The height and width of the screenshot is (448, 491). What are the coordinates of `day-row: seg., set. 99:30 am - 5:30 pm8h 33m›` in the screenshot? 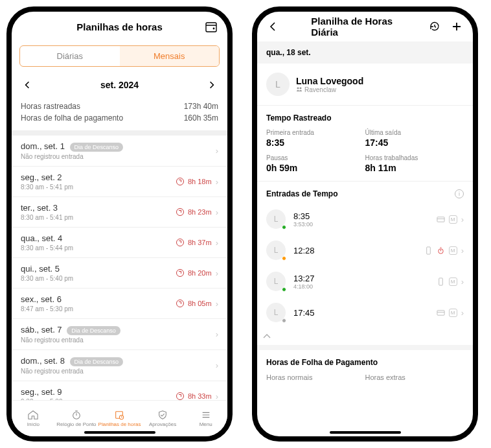 It's located at (119, 390).